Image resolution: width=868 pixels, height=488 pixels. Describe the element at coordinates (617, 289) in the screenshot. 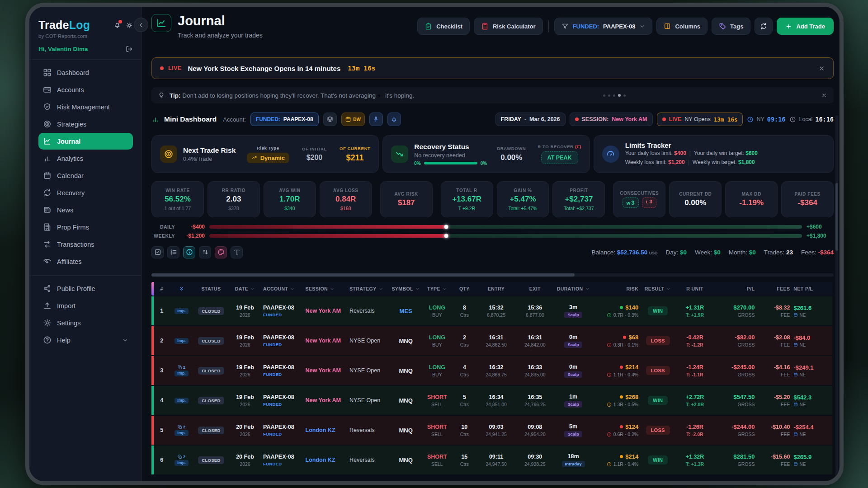

I see `column-header-risk: RISK` at that location.